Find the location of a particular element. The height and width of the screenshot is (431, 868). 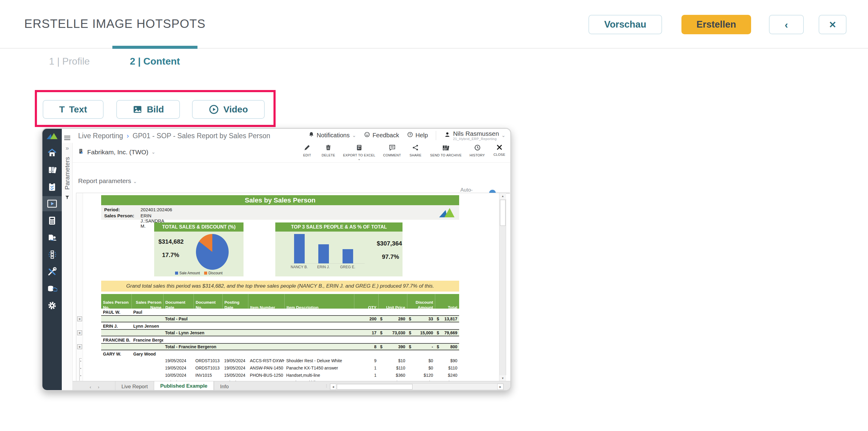

add-image-button: Bild is located at coordinates (148, 109).